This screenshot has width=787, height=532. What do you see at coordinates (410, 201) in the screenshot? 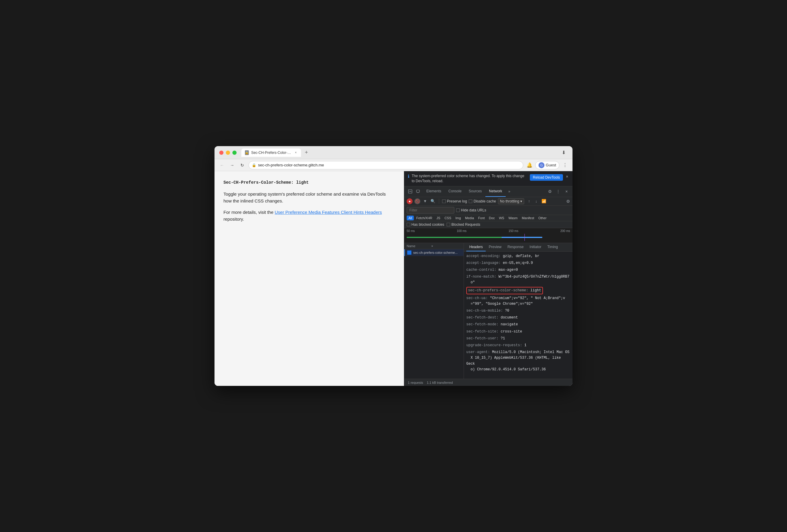
I see `record-button: ●` at bounding box center [410, 201].